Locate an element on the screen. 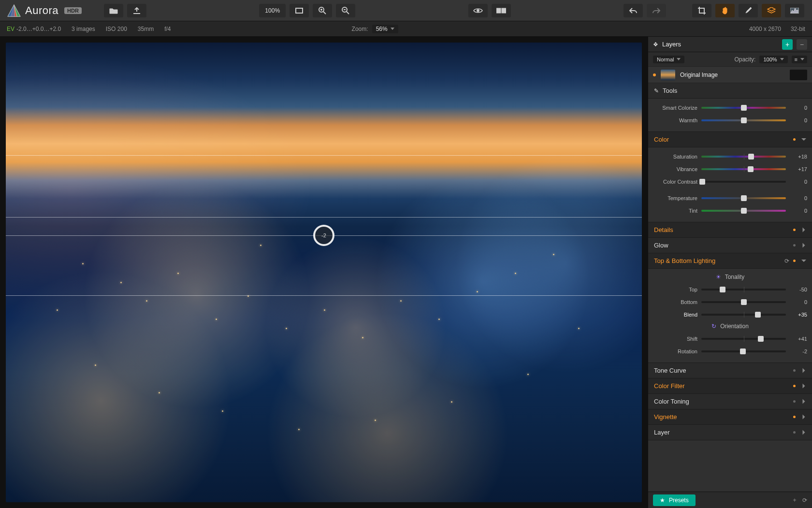  opacity-dropdown: 100% is located at coordinates (773, 59).